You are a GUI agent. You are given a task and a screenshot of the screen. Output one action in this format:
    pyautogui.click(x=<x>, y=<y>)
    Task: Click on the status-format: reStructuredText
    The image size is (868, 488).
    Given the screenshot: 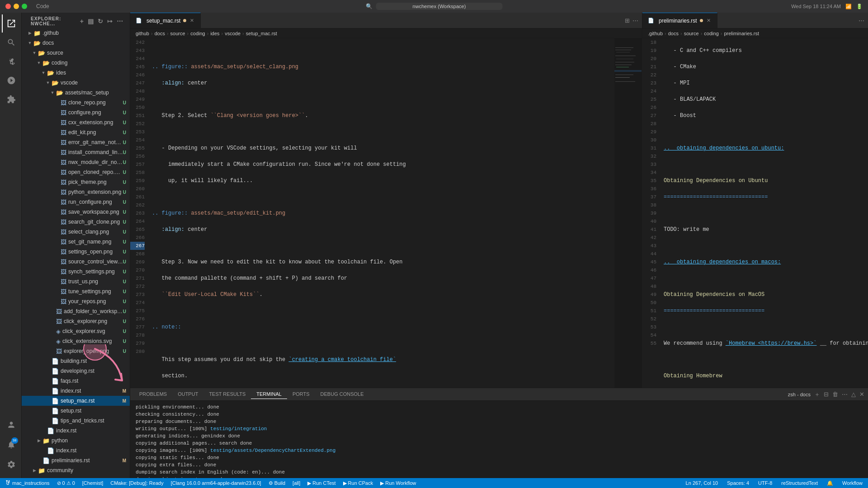 What is the action you would take?
    pyautogui.click(x=799, y=483)
    